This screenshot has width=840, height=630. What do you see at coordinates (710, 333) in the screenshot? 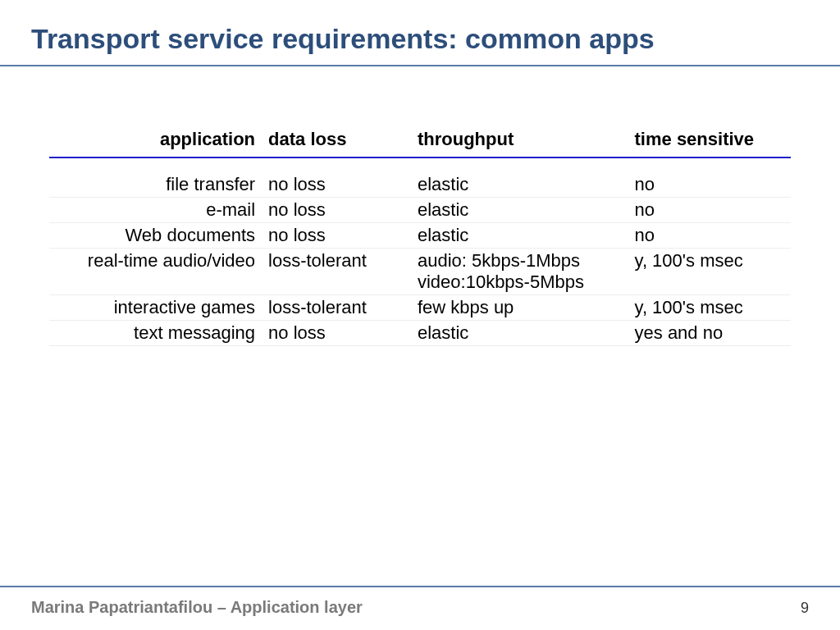
I see `cell-time-sensitive: yes and no` at bounding box center [710, 333].